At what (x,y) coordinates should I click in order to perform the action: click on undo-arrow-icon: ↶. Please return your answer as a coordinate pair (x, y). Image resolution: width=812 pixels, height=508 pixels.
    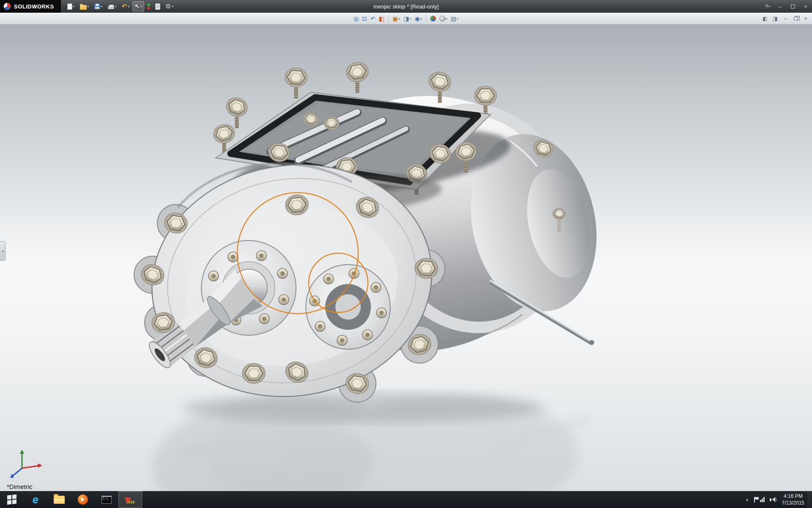
    Looking at the image, I should click on (124, 7).